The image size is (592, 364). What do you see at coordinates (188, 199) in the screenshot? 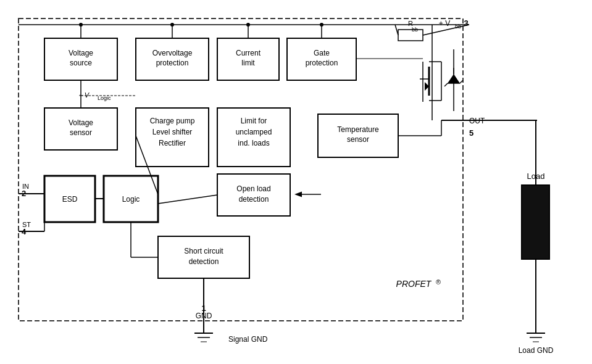
I see `logic-ol-line` at bounding box center [188, 199].